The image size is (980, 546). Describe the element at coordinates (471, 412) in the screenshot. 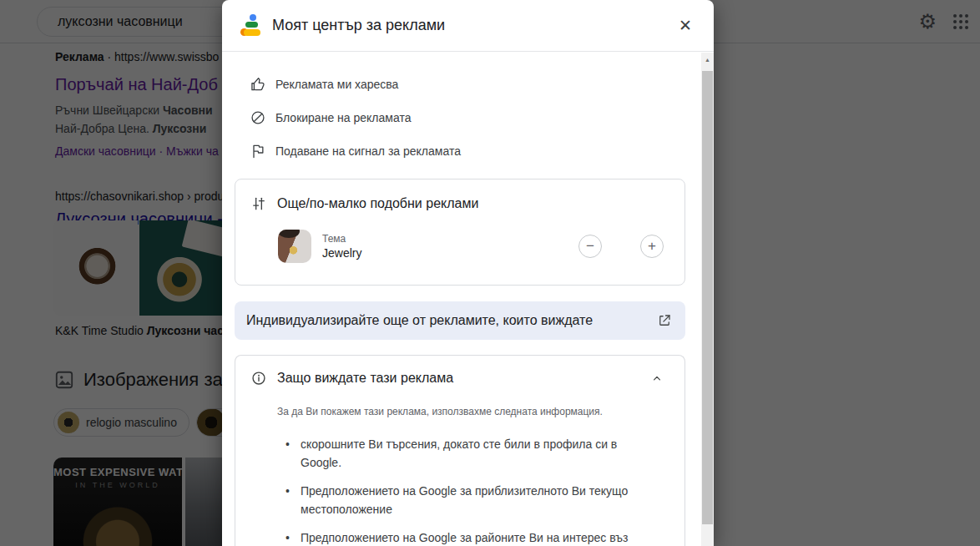

I see `why-intro-text: За да Ви покажем тази реклама, използвах…` at that location.